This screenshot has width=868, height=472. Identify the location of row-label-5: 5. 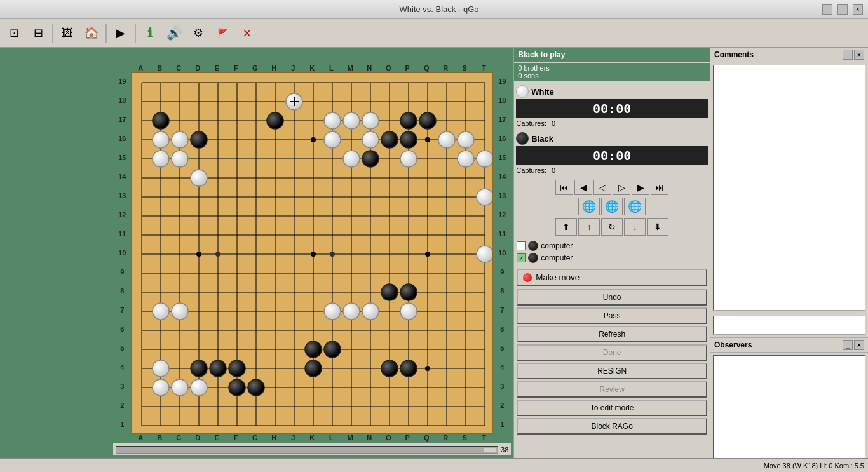
(122, 348).